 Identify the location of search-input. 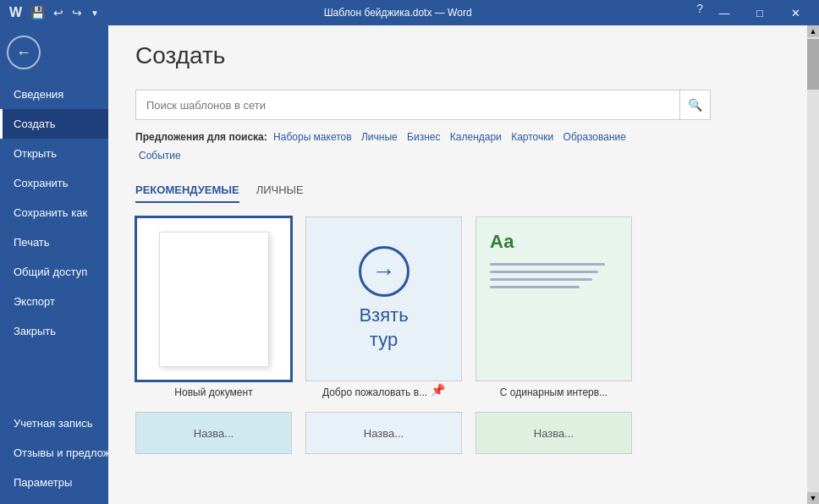
(408, 105).